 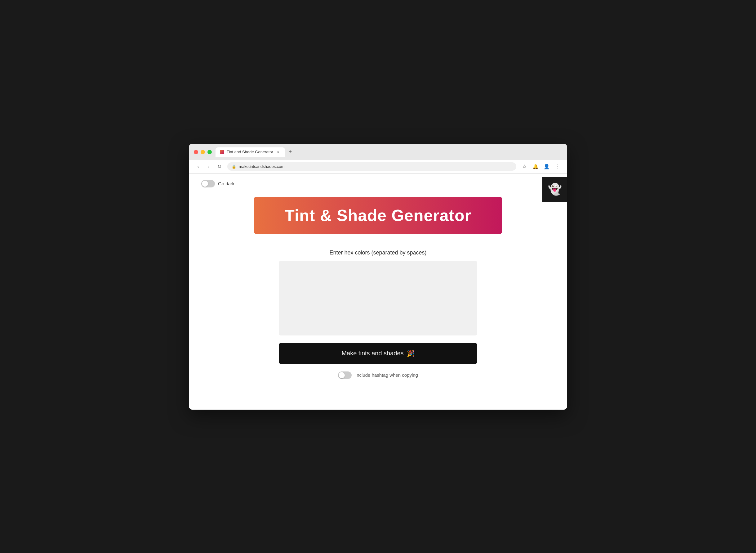 What do you see at coordinates (547, 167) in the screenshot?
I see `profile-button: 👤` at bounding box center [547, 167].